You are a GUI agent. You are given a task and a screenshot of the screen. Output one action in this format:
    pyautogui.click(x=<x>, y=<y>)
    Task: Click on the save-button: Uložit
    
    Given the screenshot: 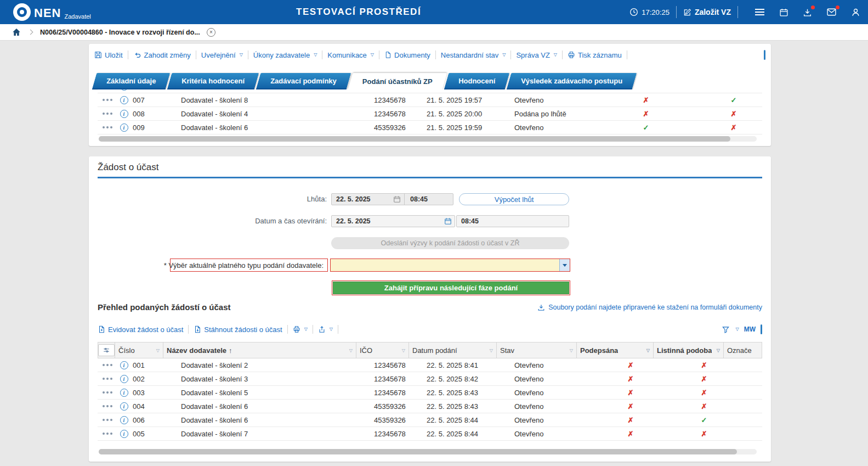 What is the action you would take?
    pyautogui.click(x=109, y=55)
    